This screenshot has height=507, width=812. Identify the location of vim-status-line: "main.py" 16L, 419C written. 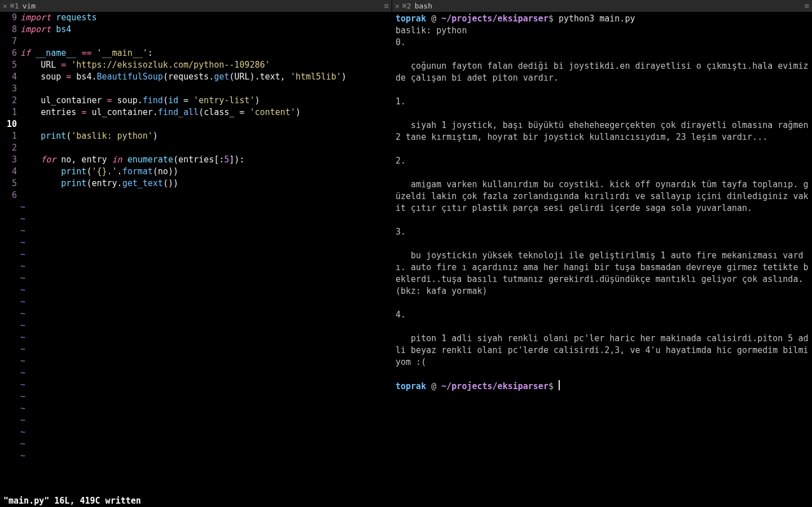
(196, 501).